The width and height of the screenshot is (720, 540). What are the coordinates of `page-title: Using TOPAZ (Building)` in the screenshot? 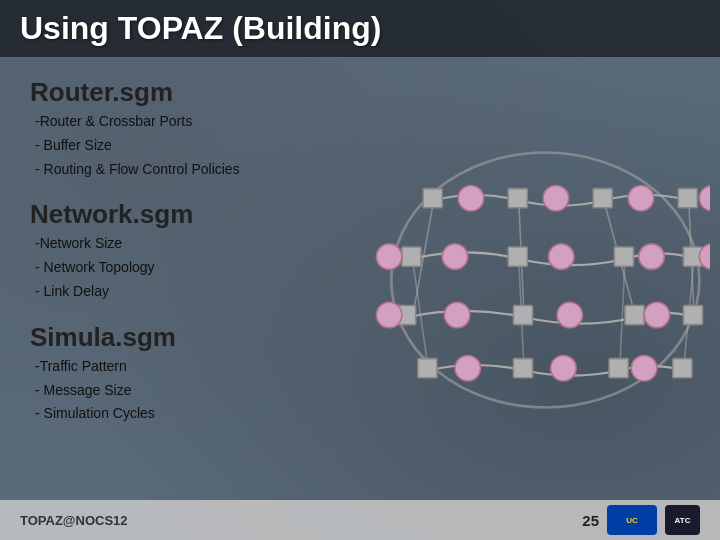 It's located at (200, 28).